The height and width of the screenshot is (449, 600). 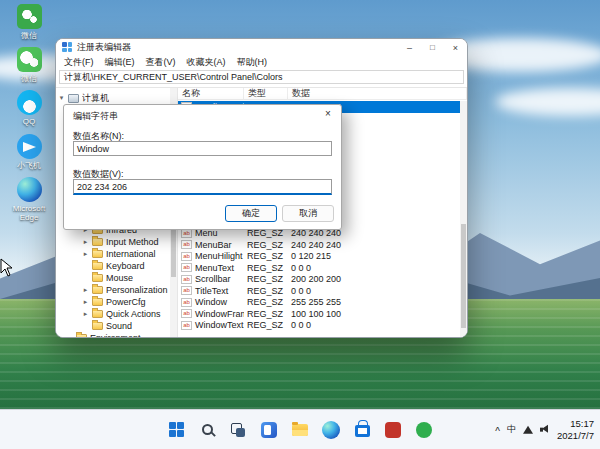 I want to click on tree-item: ▸Quick Actions, so click(x=113, y=314).